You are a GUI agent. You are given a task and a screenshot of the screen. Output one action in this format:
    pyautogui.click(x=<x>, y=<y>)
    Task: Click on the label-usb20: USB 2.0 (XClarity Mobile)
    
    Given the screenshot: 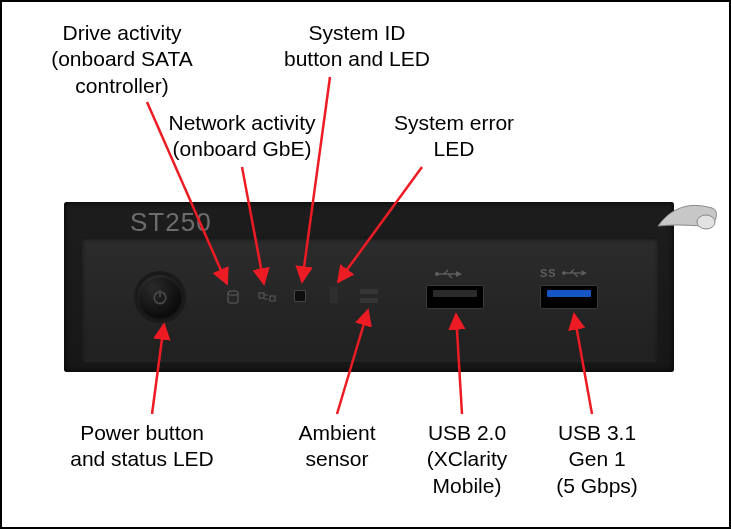 What is the action you would take?
    pyautogui.click(x=467, y=460)
    